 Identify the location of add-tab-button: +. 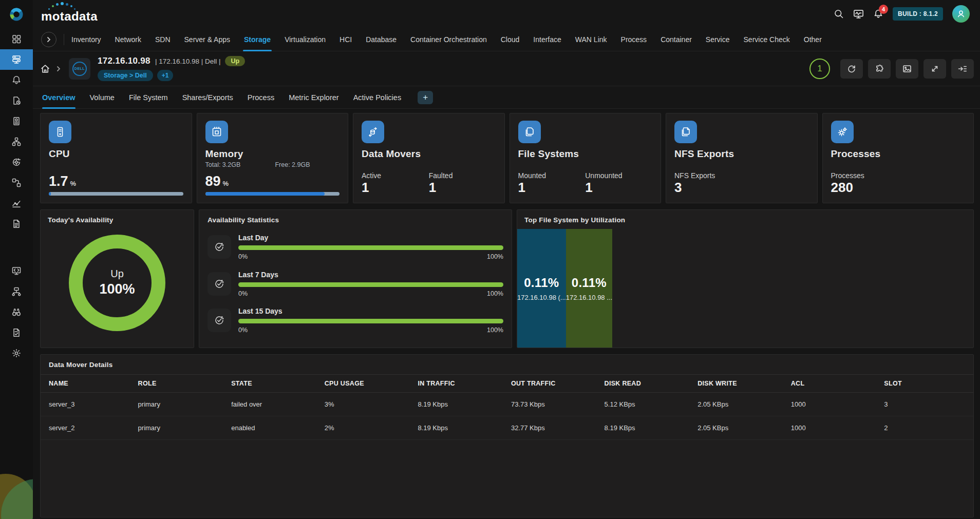
(425, 98).